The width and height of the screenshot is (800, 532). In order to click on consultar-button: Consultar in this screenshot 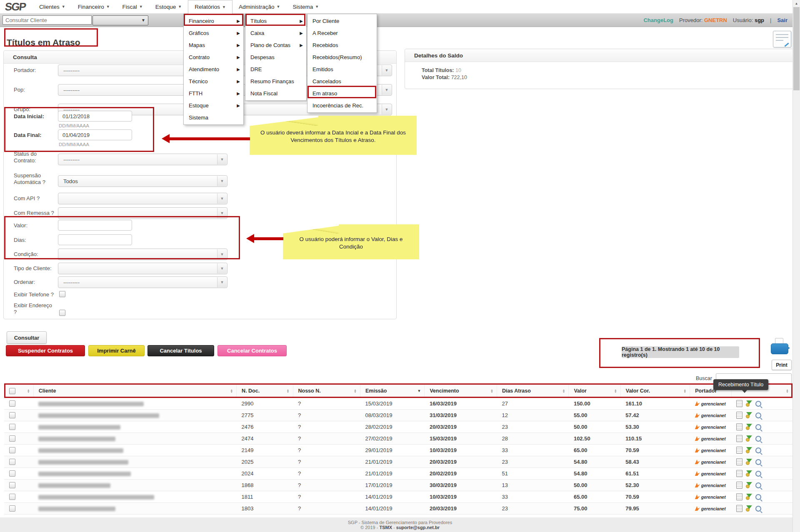, I will do `click(27, 338)`.